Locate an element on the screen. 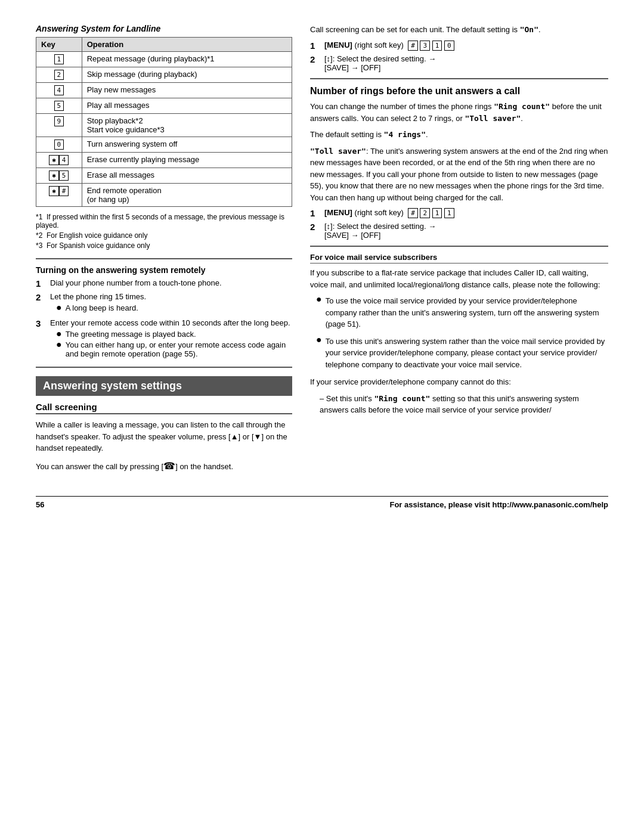  key-1c: 1 is located at coordinates (450, 213).